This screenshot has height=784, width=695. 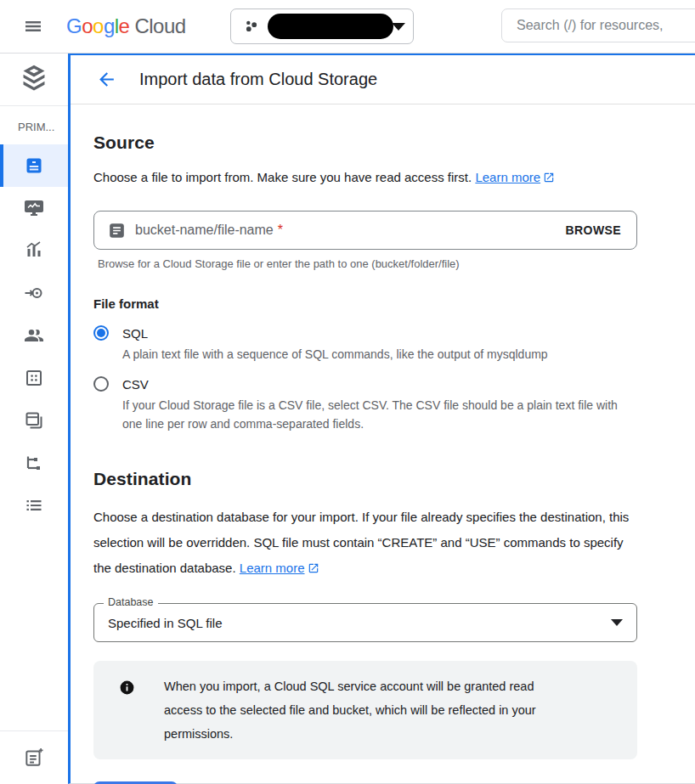 What do you see at coordinates (331, 26) in the screenshot?
I see `project-name-redacted` at bounding box center [331, 26].